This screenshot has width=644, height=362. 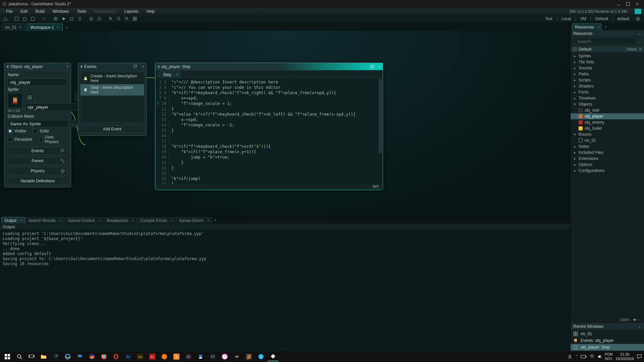 I want to click on itunes-icon, so click(x=225, y=357).